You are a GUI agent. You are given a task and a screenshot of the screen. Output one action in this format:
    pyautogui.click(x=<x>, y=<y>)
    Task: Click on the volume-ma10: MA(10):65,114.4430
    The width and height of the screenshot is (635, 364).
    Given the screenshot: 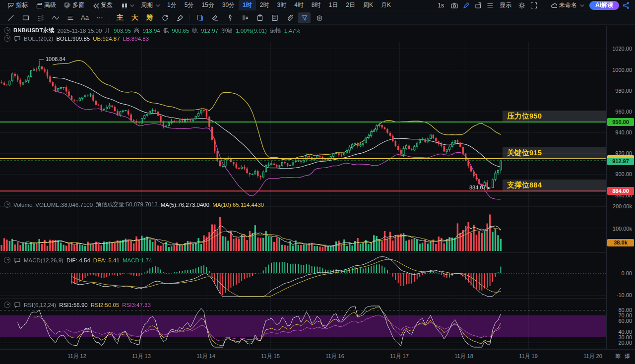 What is the action you would take?
    pyautogui.click(x=238, y=205)
    